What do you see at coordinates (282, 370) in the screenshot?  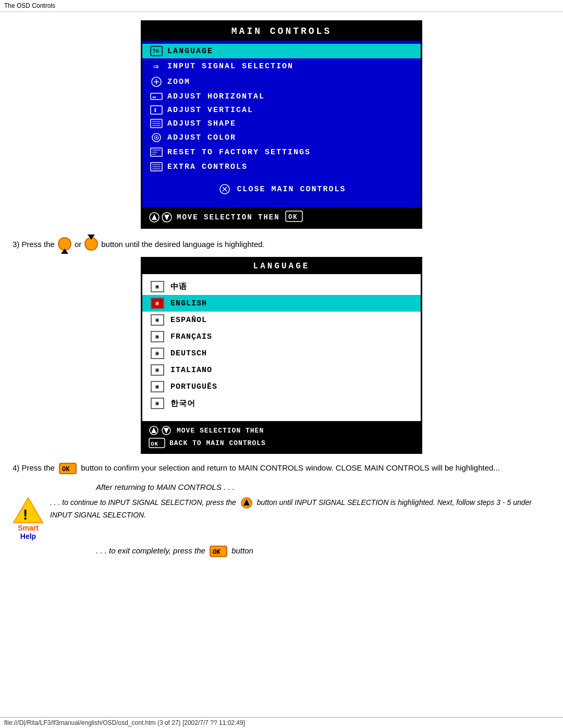 I see `lang-item-italiano: ▣ ITALIANO` at bounding box center [282, 370].